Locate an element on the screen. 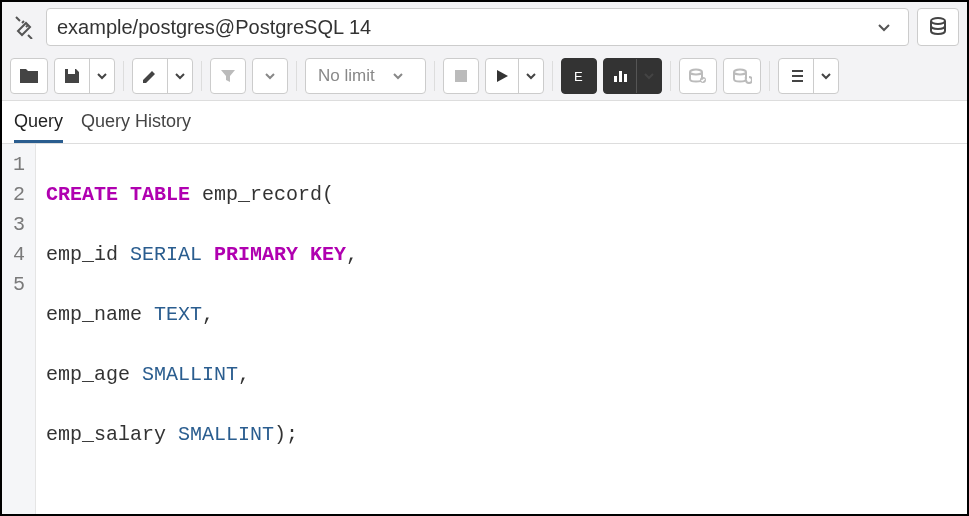 Image resolution: width=969 pixels, height=516 pixels. svg-text: E is located at coordinates (578, 76).